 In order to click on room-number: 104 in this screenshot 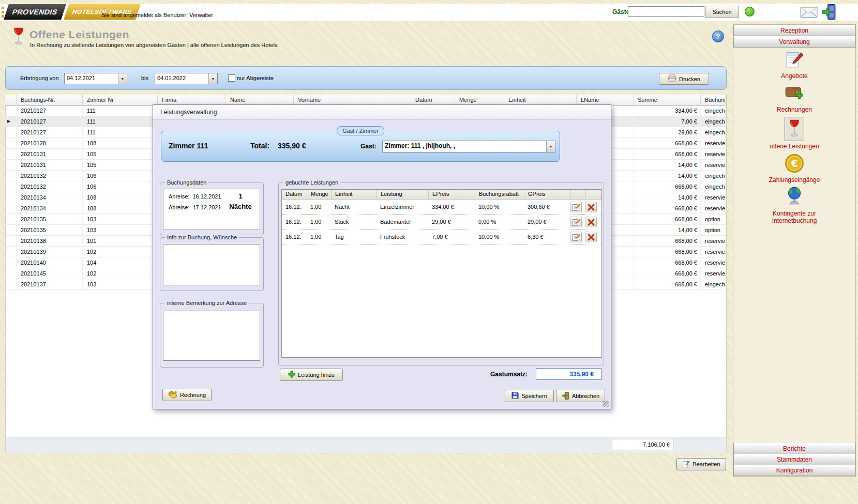, I will do `click(120, 263)`.